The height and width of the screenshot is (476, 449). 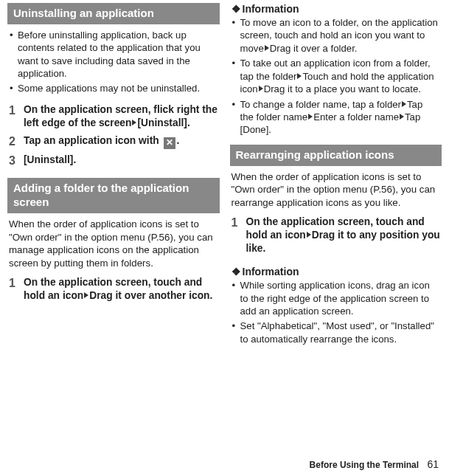 I want to click on list-item: While sorting application icons, drag an…, so click(x=335, y=298).